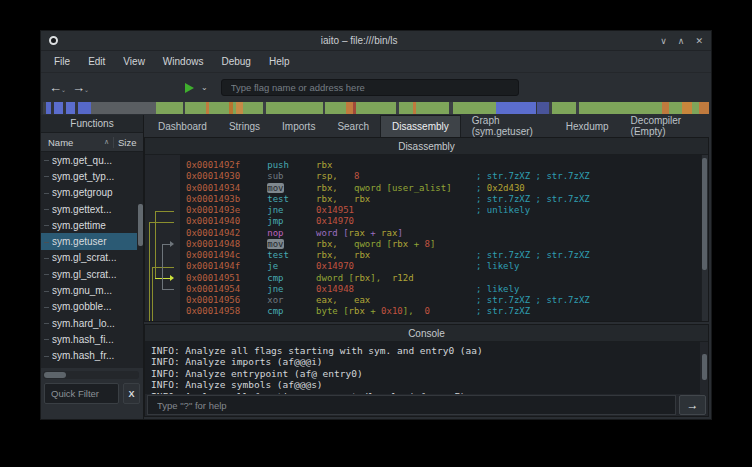 The height and width of the screenshot is (467, 752). What do you see at coordinates (359, 40) in the screenshot?
I see `window-title: iaito – file:///bin/ls` at bounding box center [359, 40].